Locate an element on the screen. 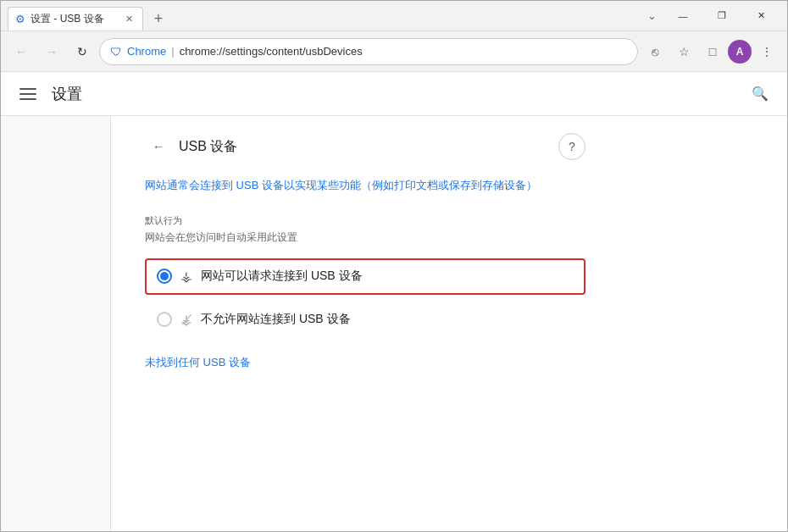  usb-header-left: ← USB 设备 is located at coordinates (191, 147).